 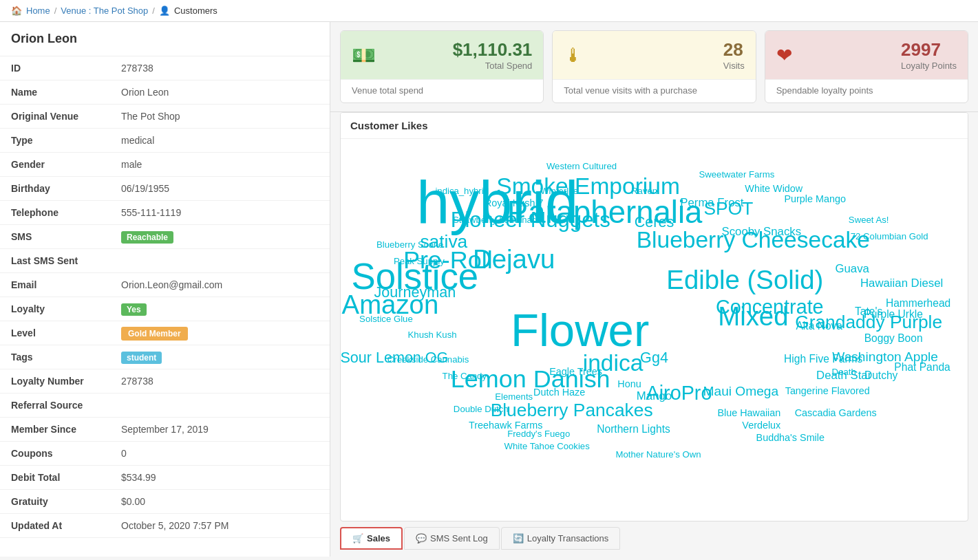 What do you see at coordinates (734, 50) in the screenshot?
I see `stat-value-visits: 28` at bounding box center [734, 50].